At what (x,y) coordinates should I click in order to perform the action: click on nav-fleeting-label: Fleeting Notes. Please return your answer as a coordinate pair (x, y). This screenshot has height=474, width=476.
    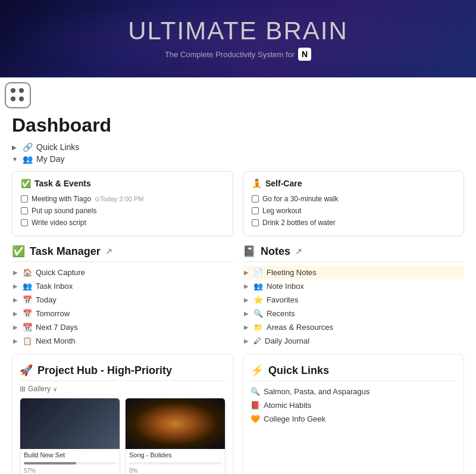
    Looking at the image, I should click on (292, 273).